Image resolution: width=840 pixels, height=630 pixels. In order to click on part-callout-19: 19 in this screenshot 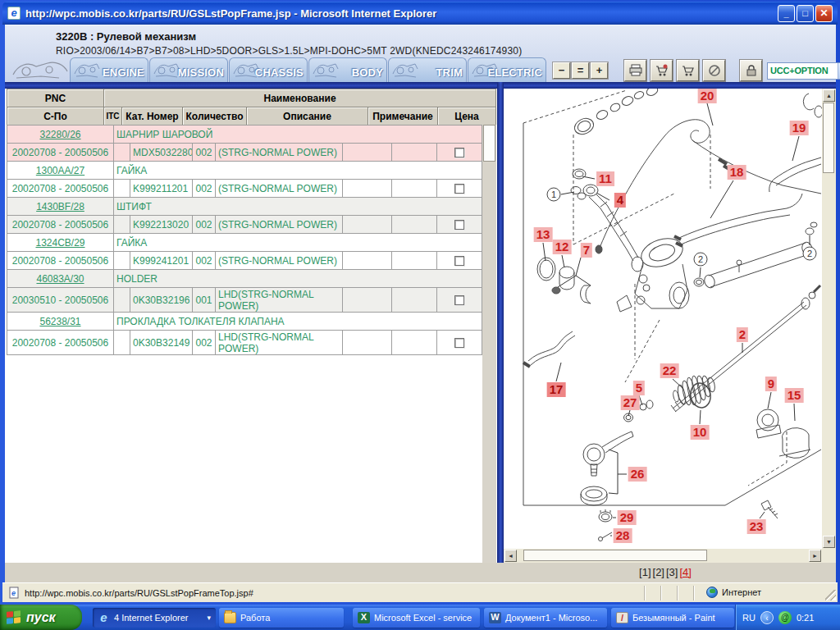, I will do `click(799, 128)`.